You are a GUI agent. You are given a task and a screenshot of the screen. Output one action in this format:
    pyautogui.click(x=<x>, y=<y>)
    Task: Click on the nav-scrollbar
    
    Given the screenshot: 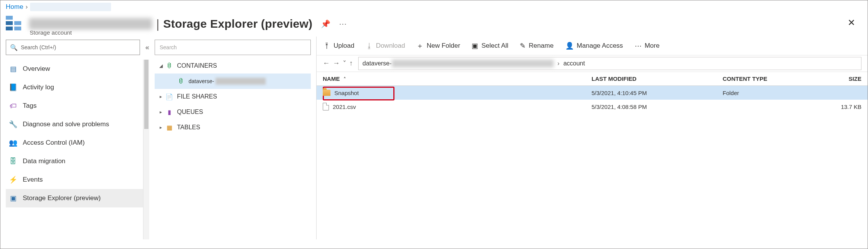 What is the action you would take?
    pyautogui.click(x=146, y=149)
    